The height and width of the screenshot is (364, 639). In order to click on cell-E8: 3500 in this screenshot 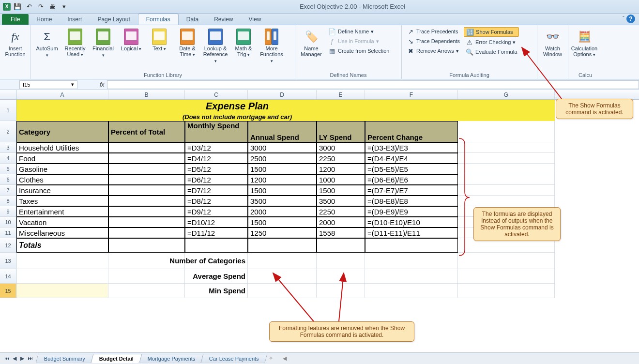, I will do `click(341, 201)`.